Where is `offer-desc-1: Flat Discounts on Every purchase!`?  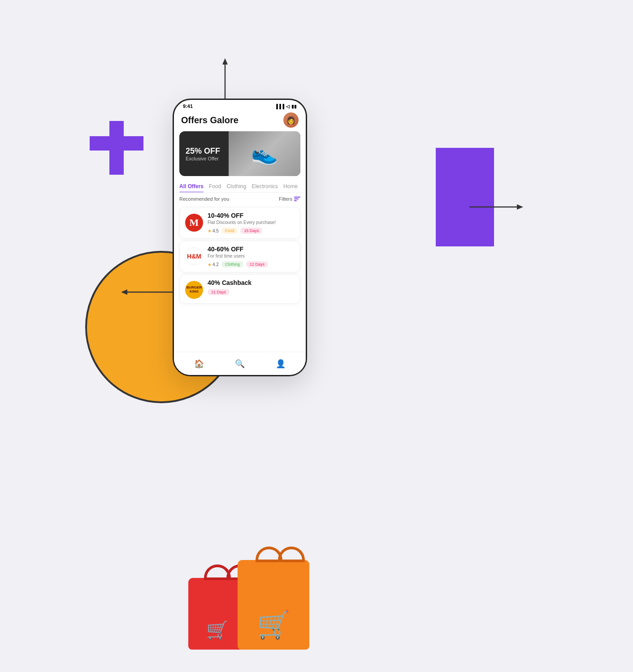 offer-desc-1: Flat Discounts on Every purchase! is located at coordinates (251, 222).